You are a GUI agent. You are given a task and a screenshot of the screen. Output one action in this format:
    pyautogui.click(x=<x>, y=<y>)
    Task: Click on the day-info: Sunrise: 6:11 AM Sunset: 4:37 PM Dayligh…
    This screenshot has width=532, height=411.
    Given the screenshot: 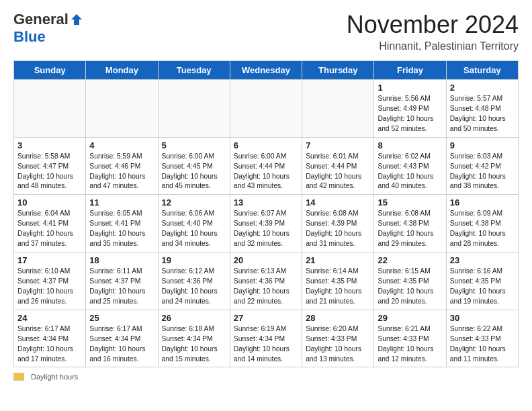 What is the action you would take?
    pyautogui.click(x=122, y=287)
    